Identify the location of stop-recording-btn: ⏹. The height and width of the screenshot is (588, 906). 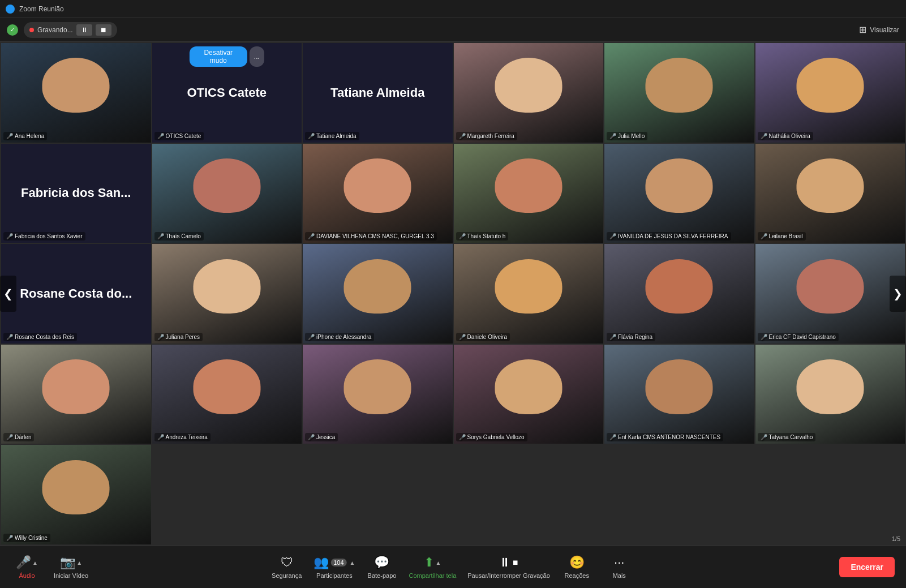
(104, 30).